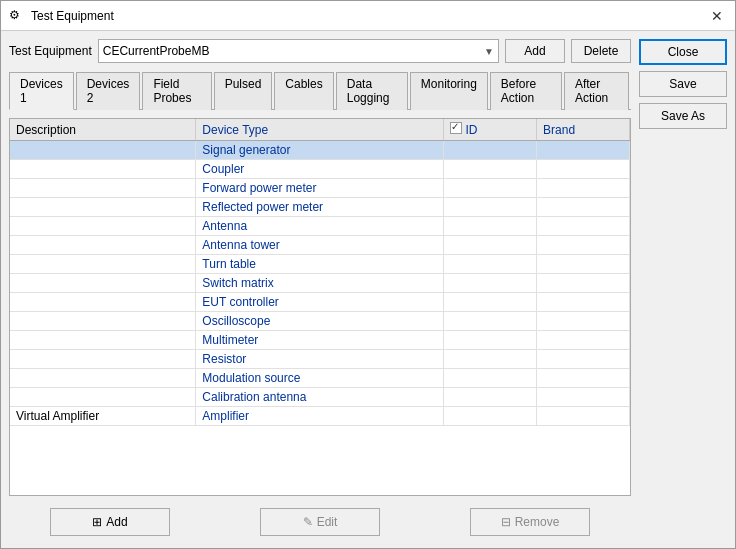 This screenshot has height=549, width=736. What do you see at coordinates (320, 322) in the screenshot?
I see `cell-device-type: Oscilloscope` at bounding box center [320, 322].